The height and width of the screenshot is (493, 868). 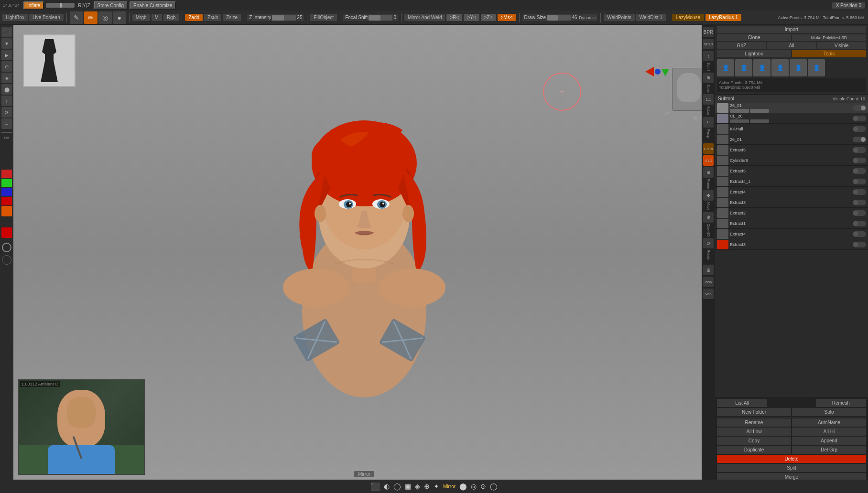 I want to click on subtool-toggle-e4, so click(x=859, y=192).